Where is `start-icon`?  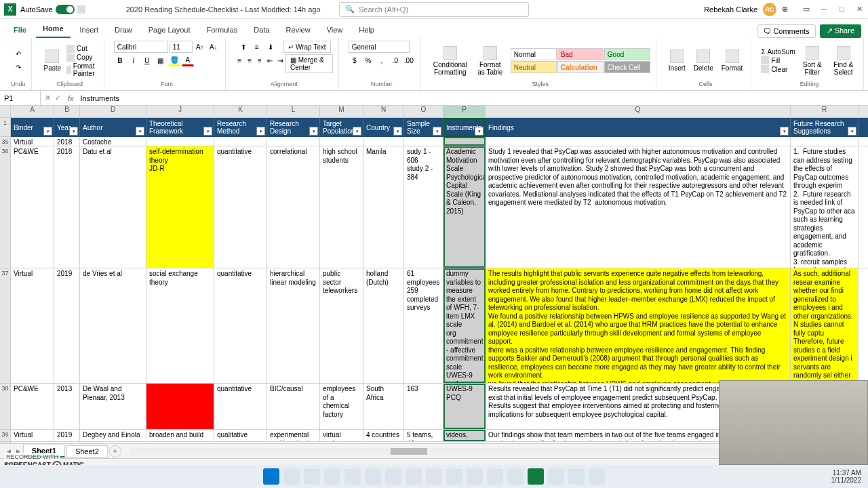
start-icon is located at coordinates (271, 476).